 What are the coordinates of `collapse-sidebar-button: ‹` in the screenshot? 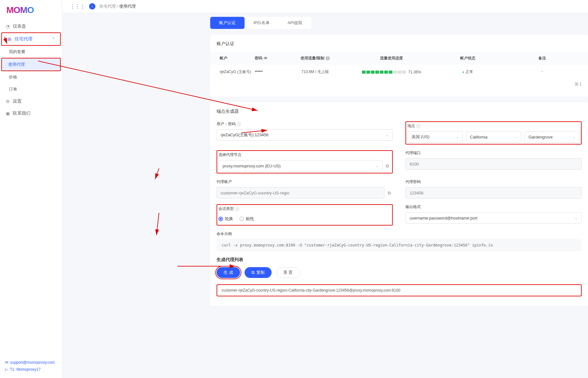 It's located at (92, 6).